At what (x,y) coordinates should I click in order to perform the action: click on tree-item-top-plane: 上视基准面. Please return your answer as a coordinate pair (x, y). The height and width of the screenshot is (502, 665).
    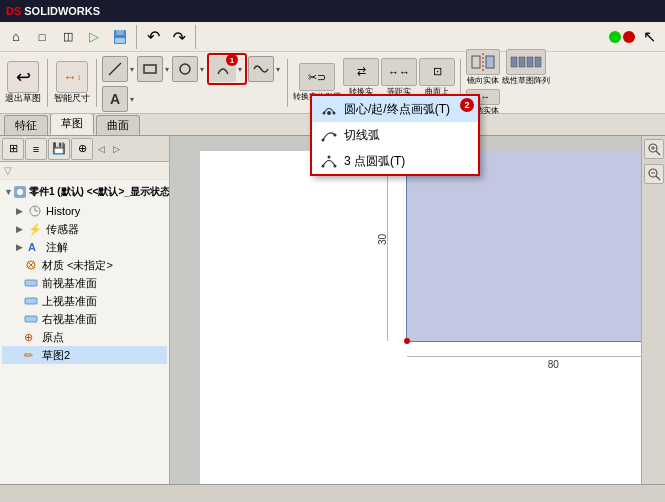
    Looking at the image, I should click on (84, 301).